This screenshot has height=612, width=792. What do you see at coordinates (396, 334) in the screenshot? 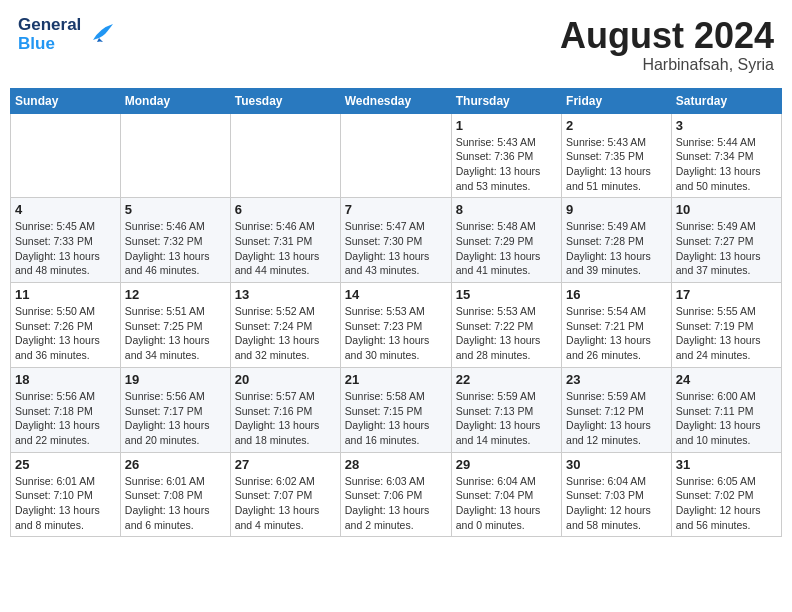
I see `day-info: Sunrise: 5:53 AMSunset: 7:23 PMDaylight:…` at bounding box center [396, 334].